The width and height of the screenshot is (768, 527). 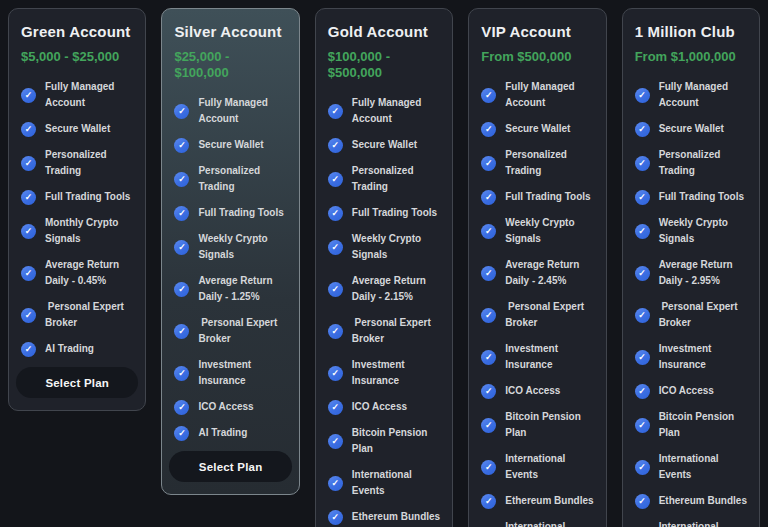 I want to click on feature-item: ✓ AI Trading, so click(x=77, y=349).